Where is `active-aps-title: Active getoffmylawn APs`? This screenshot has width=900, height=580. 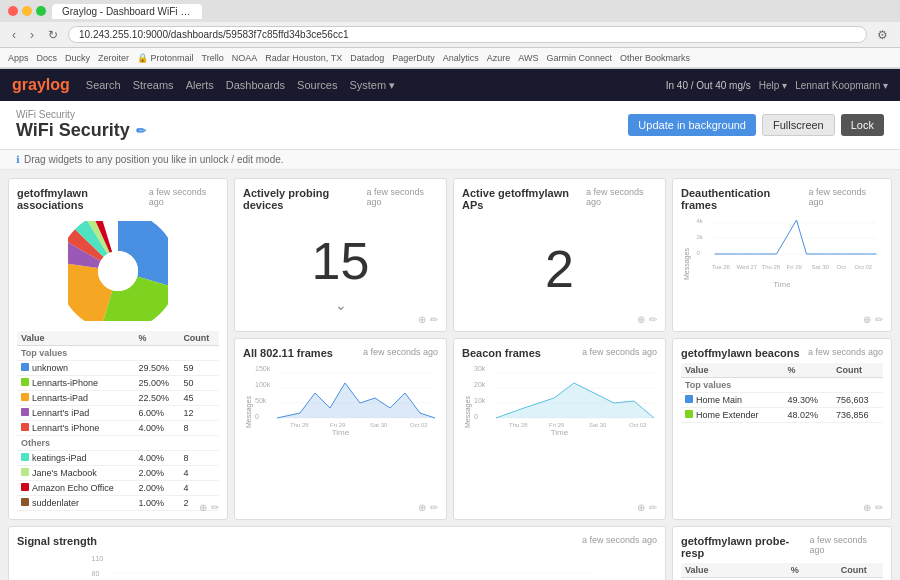
active-aps-title: Active getoffmylawn APs is located at coordinates (524, 199).